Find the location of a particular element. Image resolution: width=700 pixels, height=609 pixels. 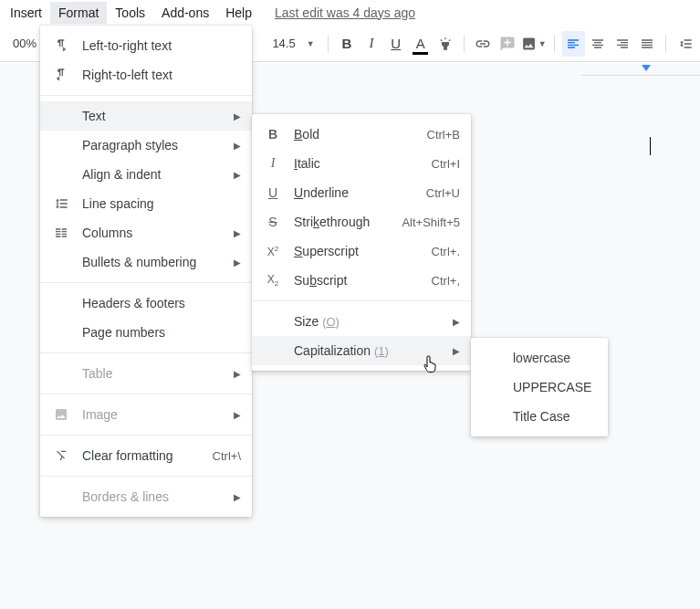

format-item-left-to-right-text: Left-to-right text is located at coordinates (146, 46).